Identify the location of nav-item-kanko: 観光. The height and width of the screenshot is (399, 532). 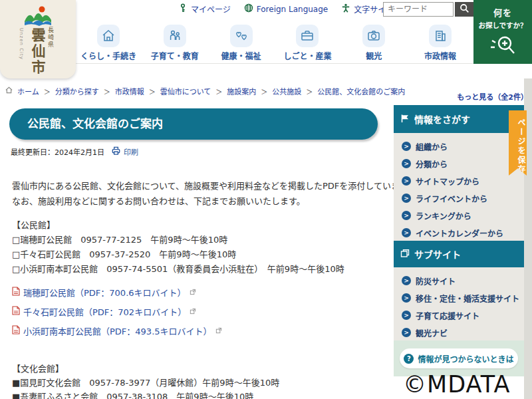
(374, 41).